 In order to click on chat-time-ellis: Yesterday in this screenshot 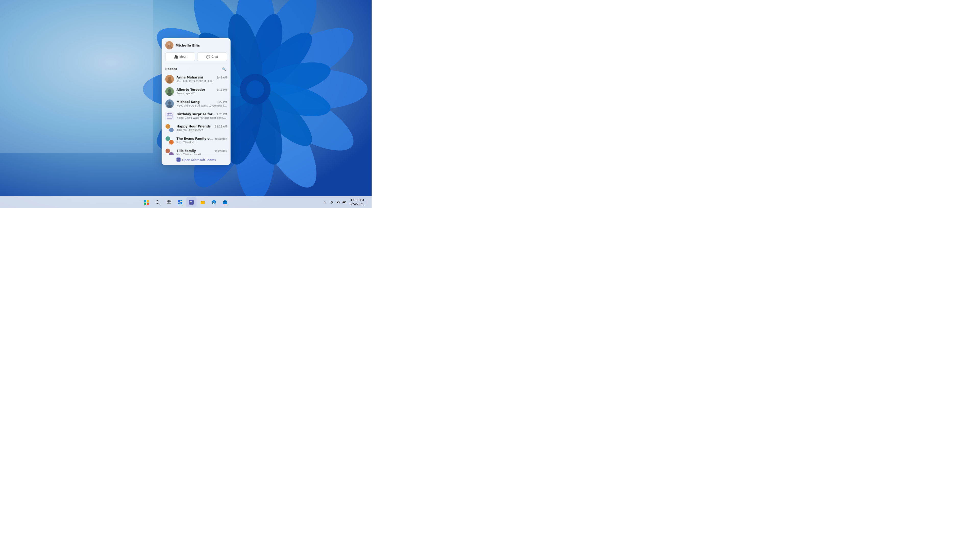, I will do `click(221, 151)`.